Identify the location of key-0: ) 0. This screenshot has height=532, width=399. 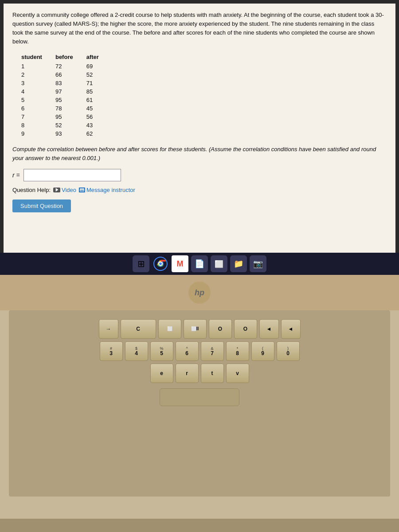
(288, 351).